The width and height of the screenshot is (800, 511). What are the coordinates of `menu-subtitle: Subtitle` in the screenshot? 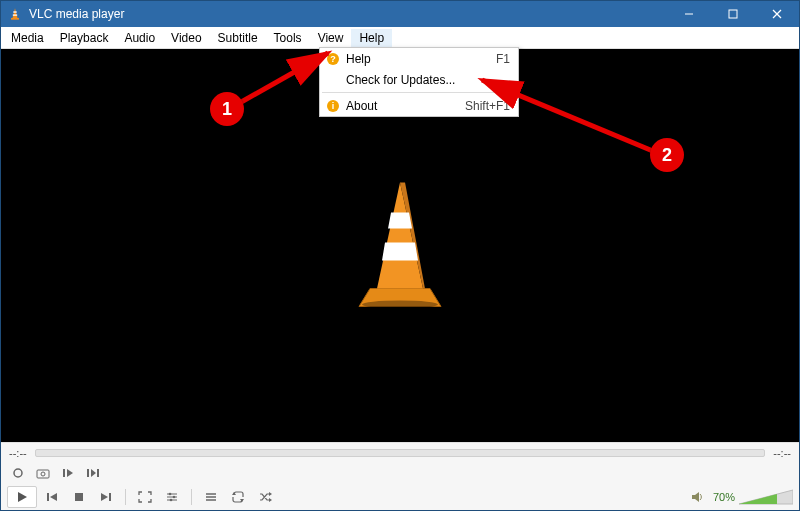 It's located at (238, 38).